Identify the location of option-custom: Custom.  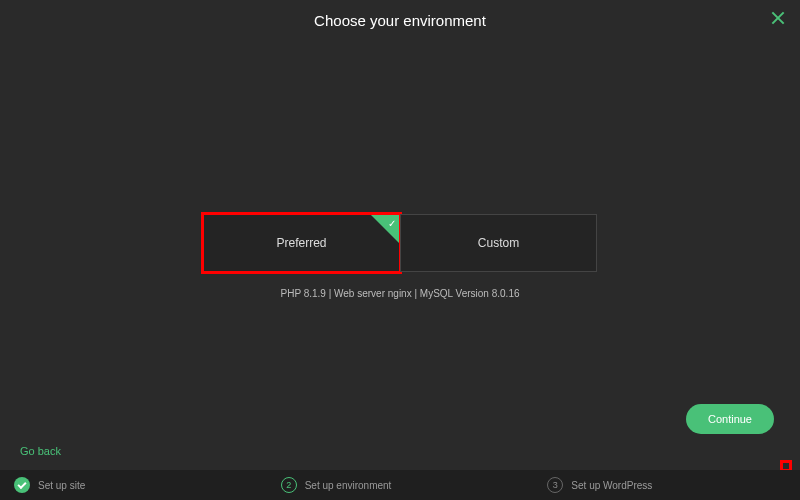
(498, 243).